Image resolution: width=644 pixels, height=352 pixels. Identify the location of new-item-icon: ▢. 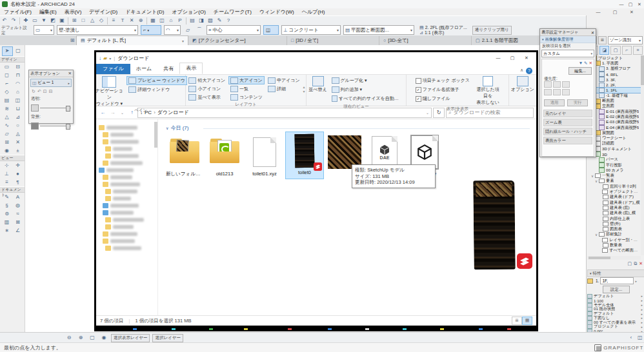
(630, 264).